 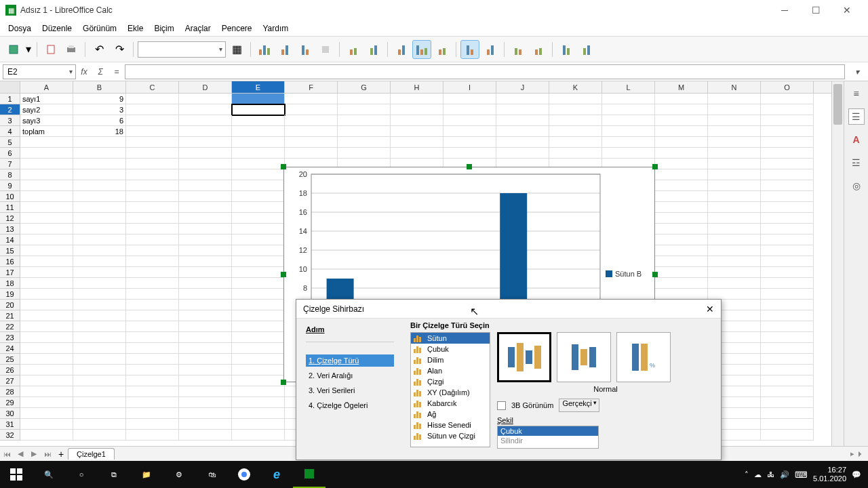 I want to click on wizard-step-1: 1. Çizelge Türü, so click(x=350, y=361).